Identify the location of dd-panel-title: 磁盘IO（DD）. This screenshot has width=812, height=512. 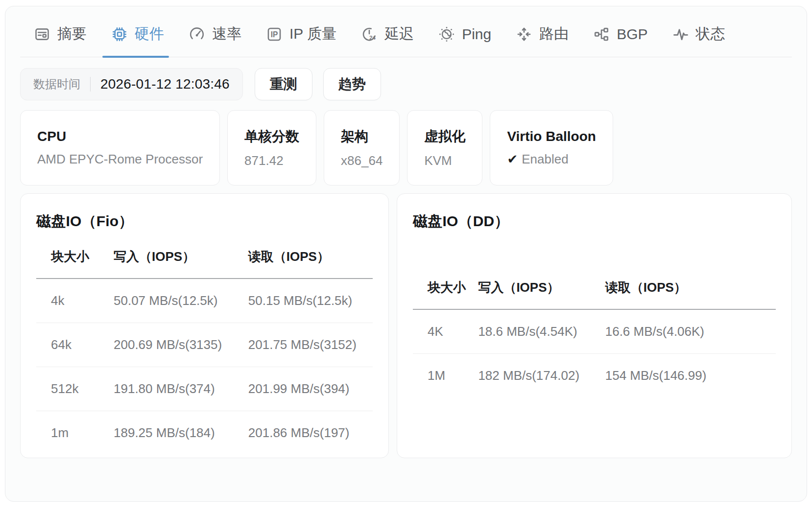
(596, 221).